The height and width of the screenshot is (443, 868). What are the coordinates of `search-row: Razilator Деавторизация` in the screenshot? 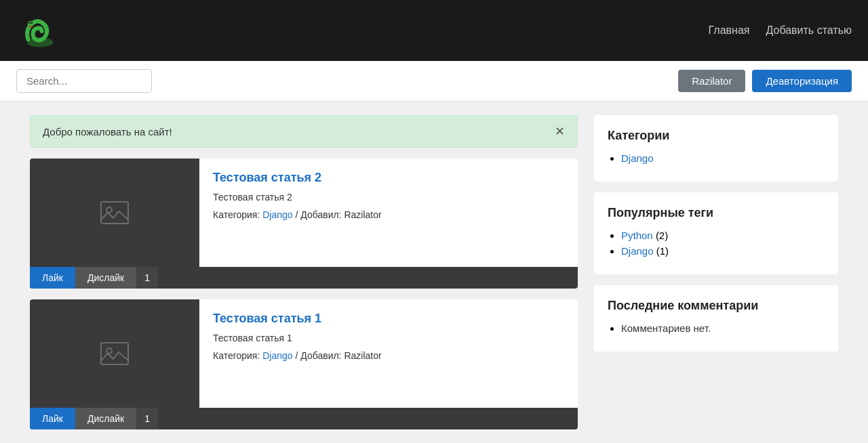 It's located at (434, 81).